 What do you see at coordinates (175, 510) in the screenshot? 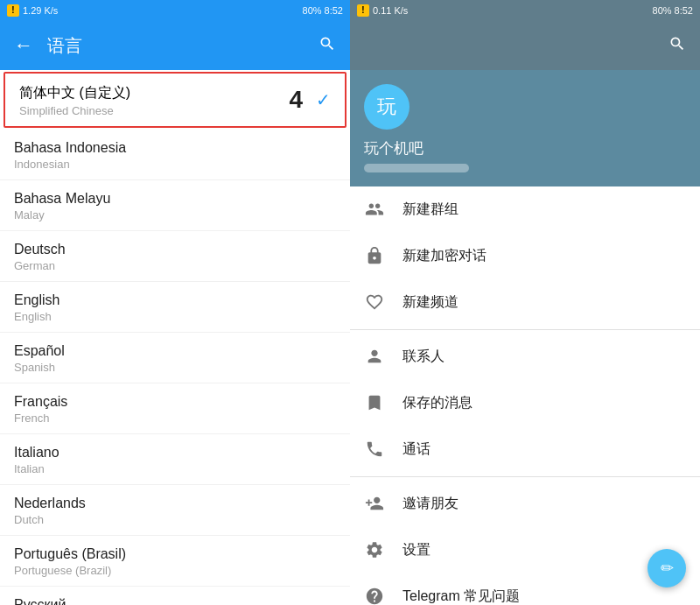
I see `language-item-nederlands: Nederlands Dutch` at bounding box center [175, 510].